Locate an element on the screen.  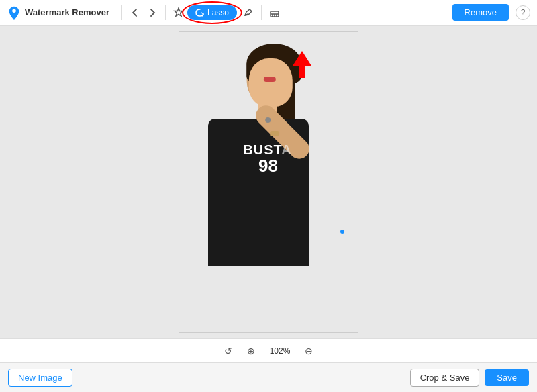
help-button: ? is located at coordinates (523, 13).